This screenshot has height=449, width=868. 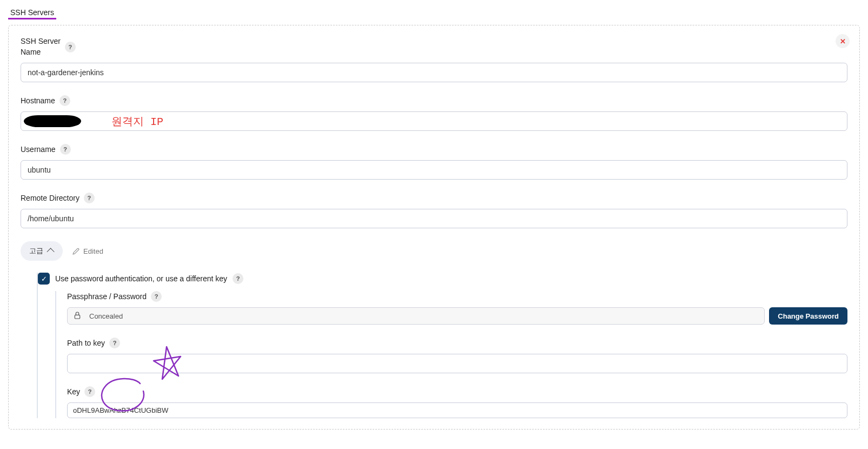 What do you see at coordinates (843, 41) in the screenshot?
I see `remove-server-button: ✕` at bounding box center [843, 41].